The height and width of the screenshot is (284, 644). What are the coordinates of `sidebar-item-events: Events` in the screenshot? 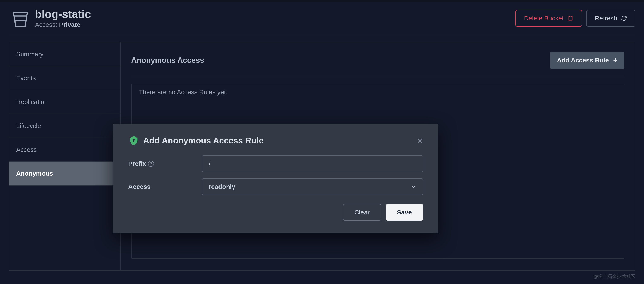 It's located at (64, 78).